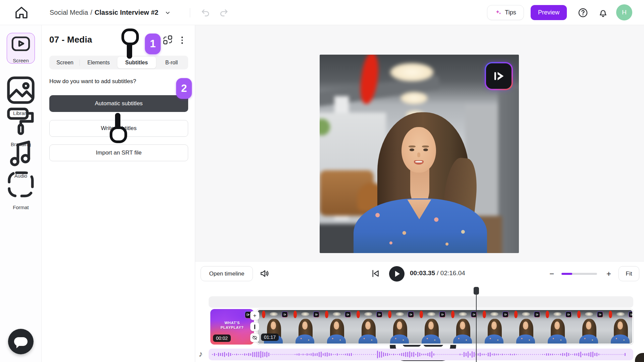 The image size is (644, 362). I want to click on intro-clip-title: WHAT'S PLAYPLAY?, so click(232, 325).